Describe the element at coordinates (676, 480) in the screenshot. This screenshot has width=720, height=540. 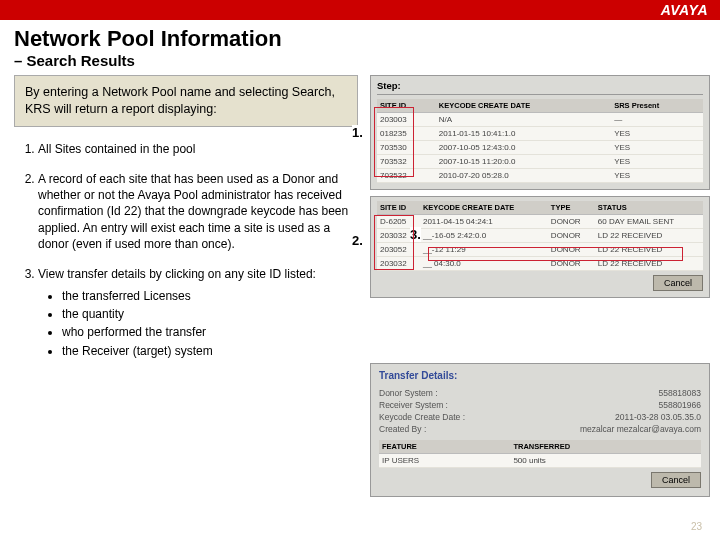
I see `cancel-button-2: Cancel` at that location.